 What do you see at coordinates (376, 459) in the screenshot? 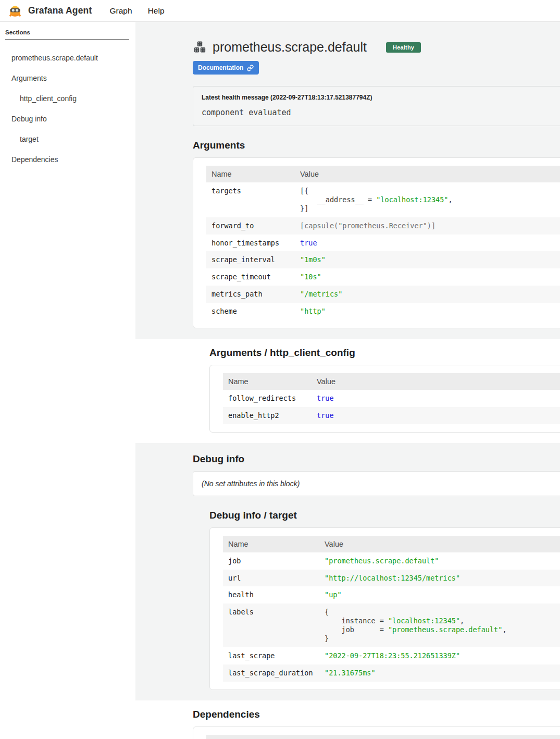
I see `debug-info-heading: Debug info` at bounding box center [376, 459].